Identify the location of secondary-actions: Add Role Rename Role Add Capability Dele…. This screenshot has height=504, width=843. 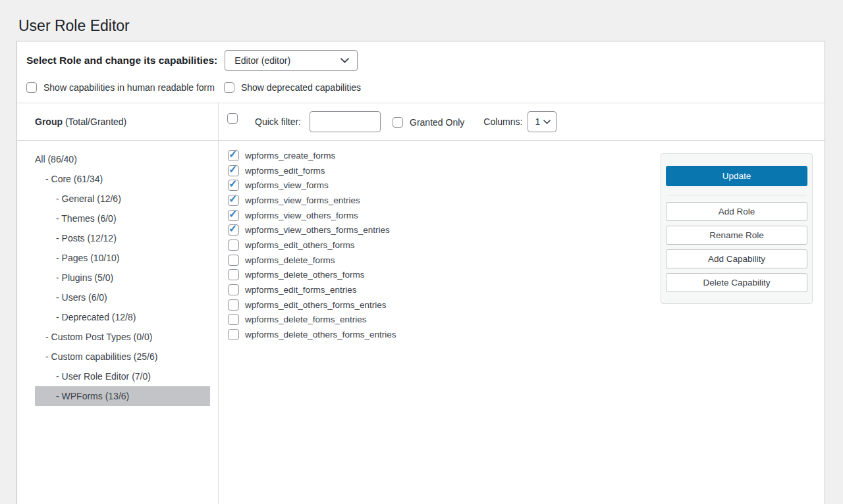
(736, 247).